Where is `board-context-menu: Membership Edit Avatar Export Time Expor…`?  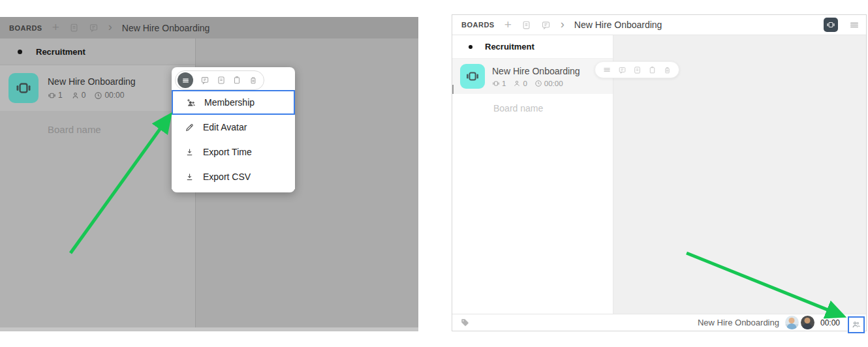 board-context-menu: Membership Edit Avatar Export Time Expor… is located at coordinates (234, 130).